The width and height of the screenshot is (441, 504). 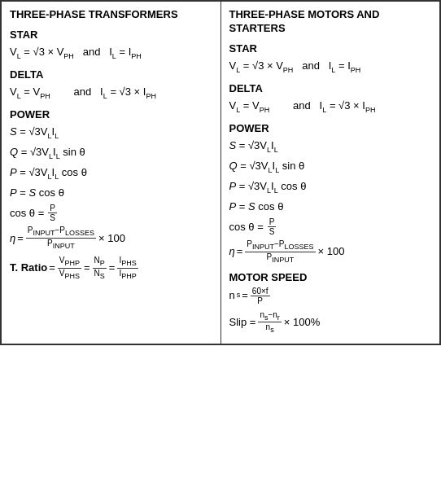 What do you see at coordinates (330, 88) in the screenshot?
I see `right-delta-label: DELTA` at bounding box center [330, 88].